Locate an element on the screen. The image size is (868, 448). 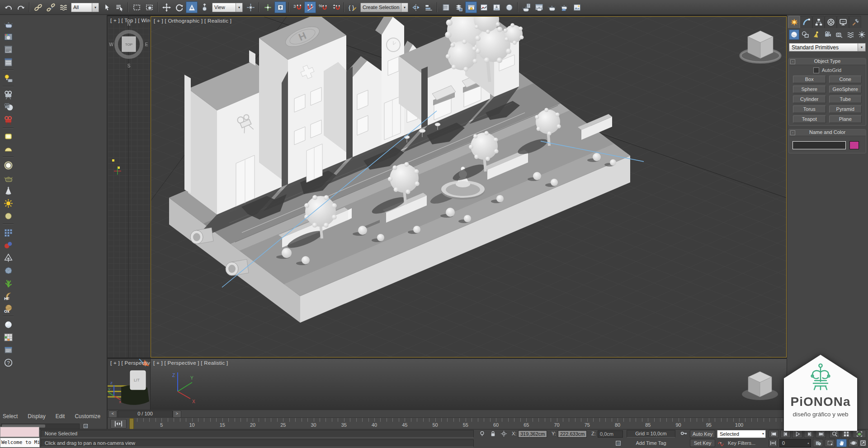
toolbar-place-icon is located at coordinates (204, 7).